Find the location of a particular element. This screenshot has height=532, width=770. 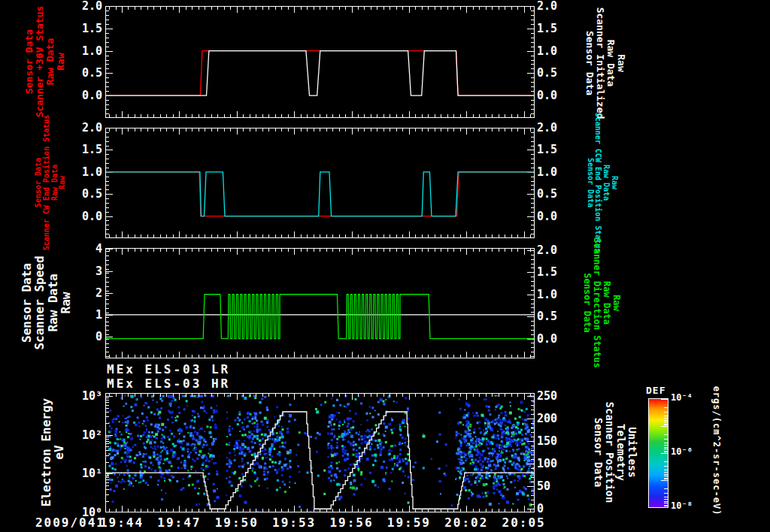

y-tick-label: 10² is located at coordinates (51, 435).